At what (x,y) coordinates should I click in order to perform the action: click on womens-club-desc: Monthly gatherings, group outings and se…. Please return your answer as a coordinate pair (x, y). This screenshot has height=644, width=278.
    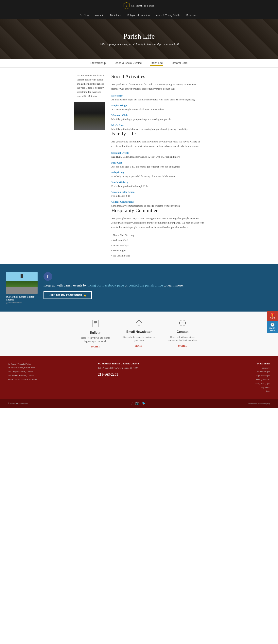
    Looking at the image, I should click on (158, 119).